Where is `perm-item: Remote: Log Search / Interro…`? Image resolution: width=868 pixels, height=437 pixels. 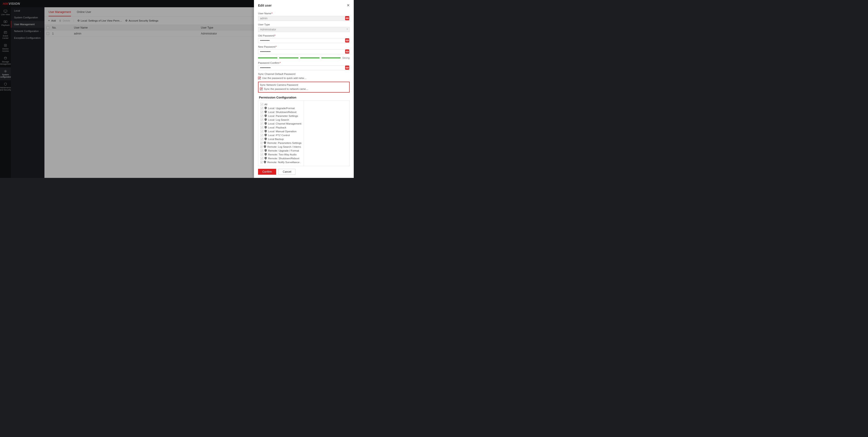 perm-item: Remote: Log Search / Interro… is located at coordinates (281, 147).